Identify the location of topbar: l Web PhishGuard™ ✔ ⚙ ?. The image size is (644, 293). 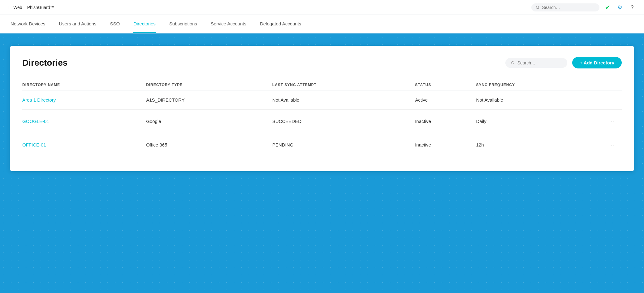
(322, 7).